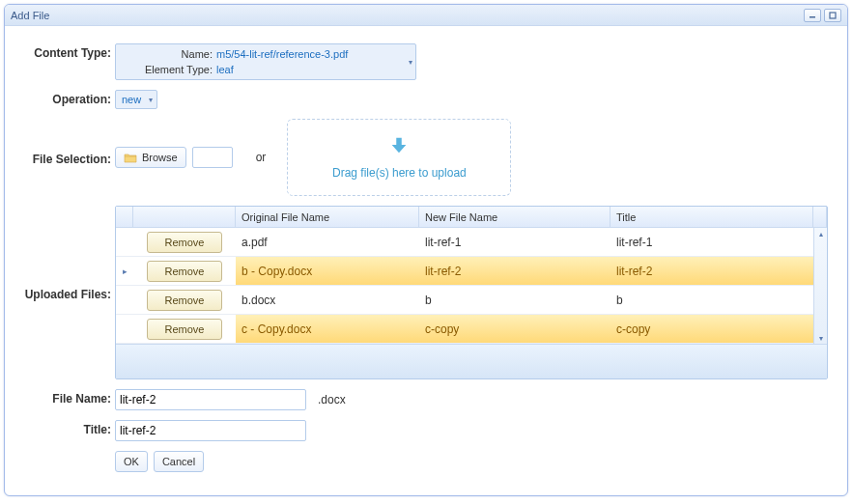 Image resolution: width=852 pixels, height=504 pixels. What do you see at coordinates (327, 328) in the screenshot?
I see `cell-original-file-name: c - Copy.docx` at bounding box center [327, 328].